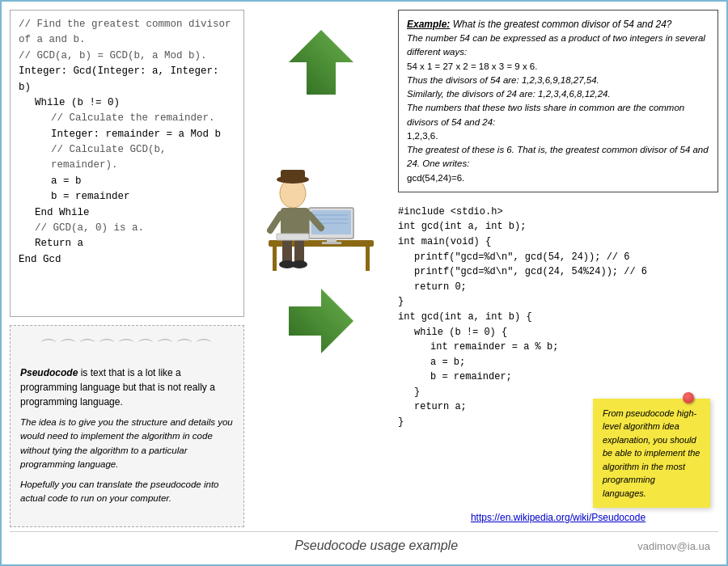 The width and height of the screenshot is (728, 566). I want to click on pseudo-line-11: // GCD(a, 0) is a., so click(127, 228).